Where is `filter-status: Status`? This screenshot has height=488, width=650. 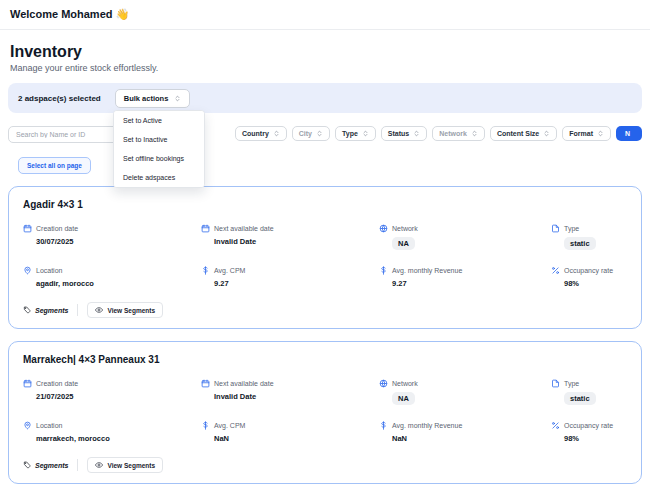
filter-status: Status is located at coordinates (404, 134).